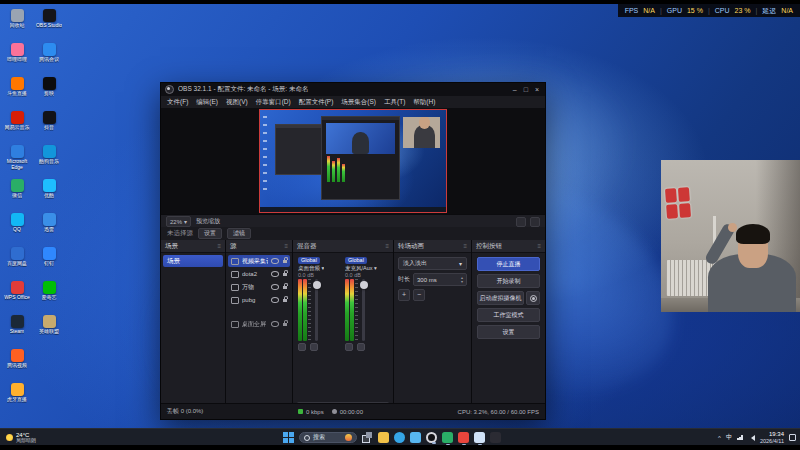 The image size is (800, 450). I want to click on search-box: 搜索, so click(328, 438).